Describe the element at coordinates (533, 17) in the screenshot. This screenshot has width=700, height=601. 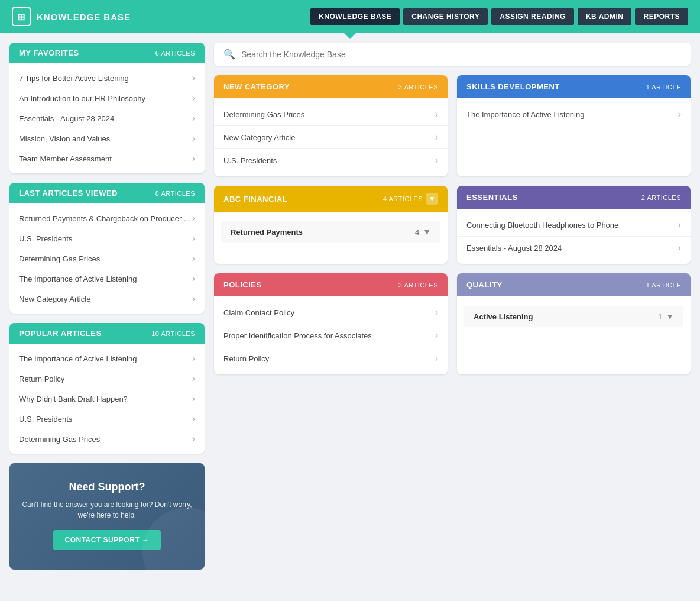
I see `nav-assign-reading: ASSIGN READING` at that location.